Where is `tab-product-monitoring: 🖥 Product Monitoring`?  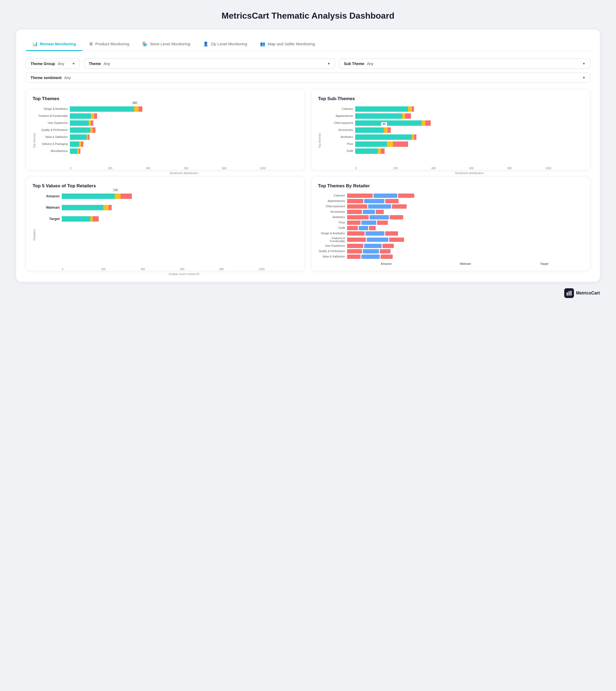 tab-product-monitoring: 🖥 Product Monitoring is located at coordinates (109, 45).